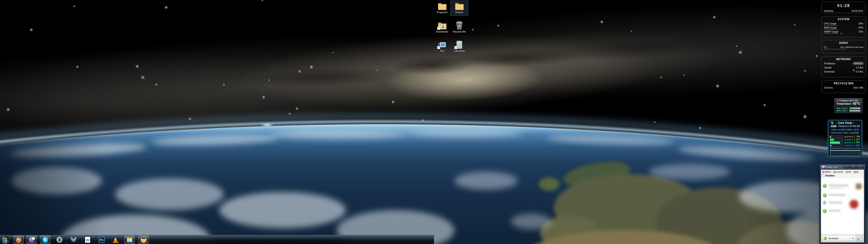 The width and height of the screenshot is (868, 244). I want to click on downloads-folder-icon: ↗, so click(442, 25).